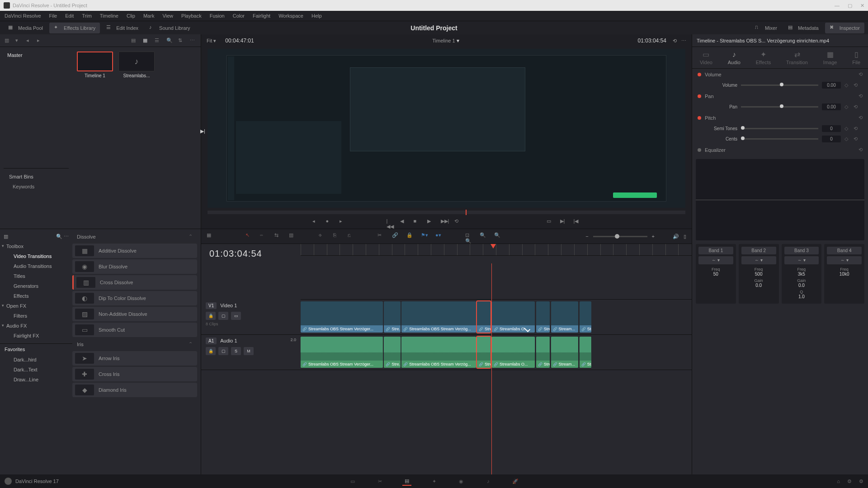 This screenshot has width=868, height=488. I want to click on keywords-bin: Keywords, so click(36, 187).